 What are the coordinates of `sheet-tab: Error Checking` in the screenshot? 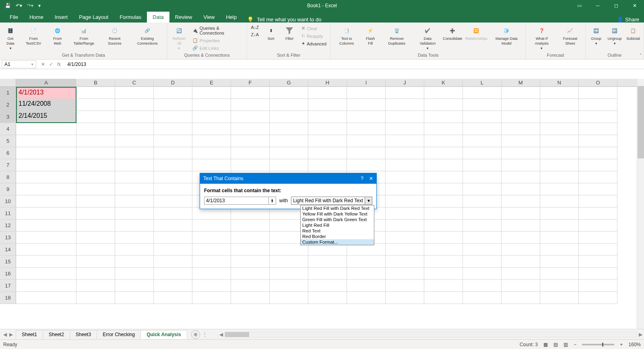 It's located at (119, 335).